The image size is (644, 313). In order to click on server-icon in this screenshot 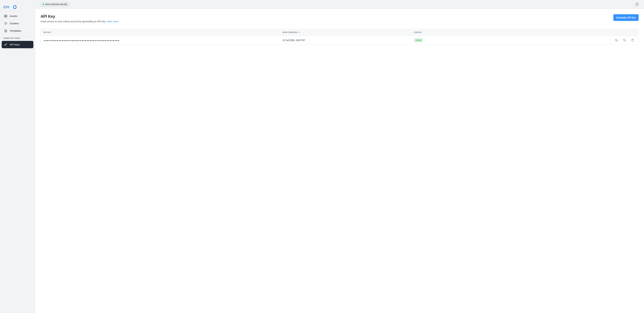, I will do `click(6, 16)`.